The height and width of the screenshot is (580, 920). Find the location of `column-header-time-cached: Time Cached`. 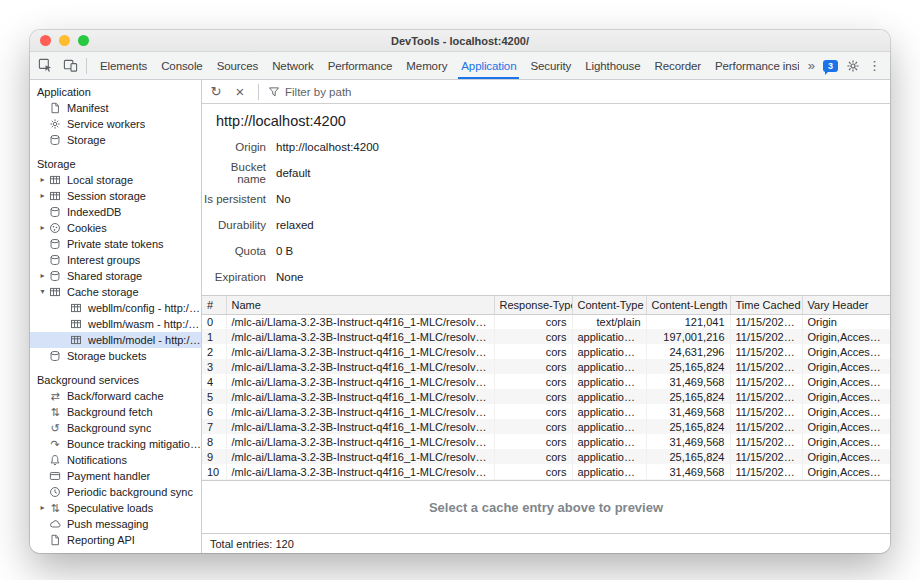

column-header-time-cached: Time Cached is located at coordinates (766, 305).